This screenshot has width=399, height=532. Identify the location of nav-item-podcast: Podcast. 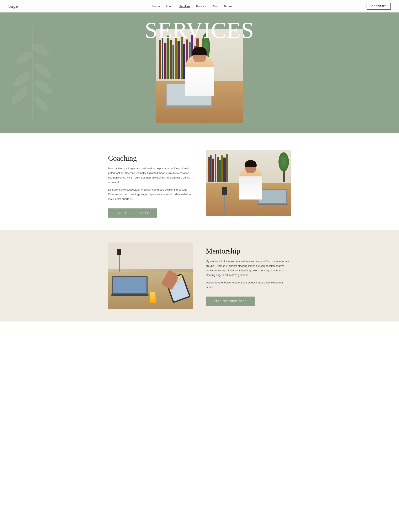
(202, 6).